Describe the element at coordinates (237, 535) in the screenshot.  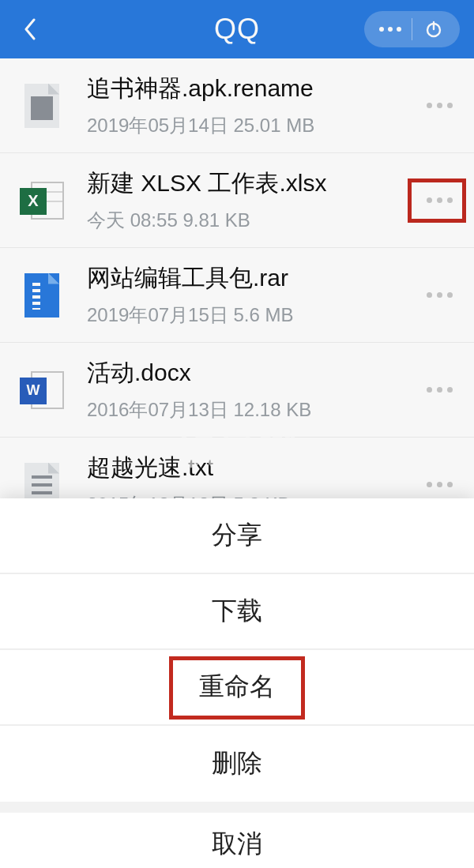
I see `sheet-share-label: 分享` at that location.